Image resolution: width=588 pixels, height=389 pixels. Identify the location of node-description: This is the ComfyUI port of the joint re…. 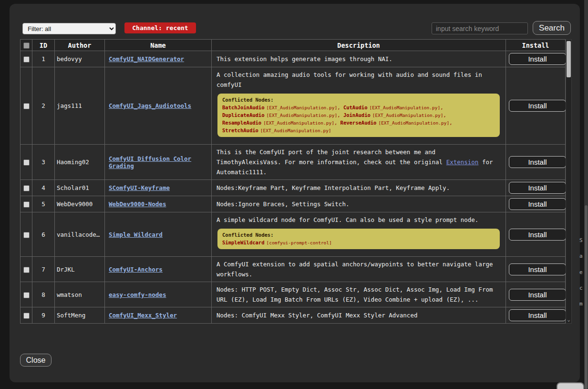
(359, 162).